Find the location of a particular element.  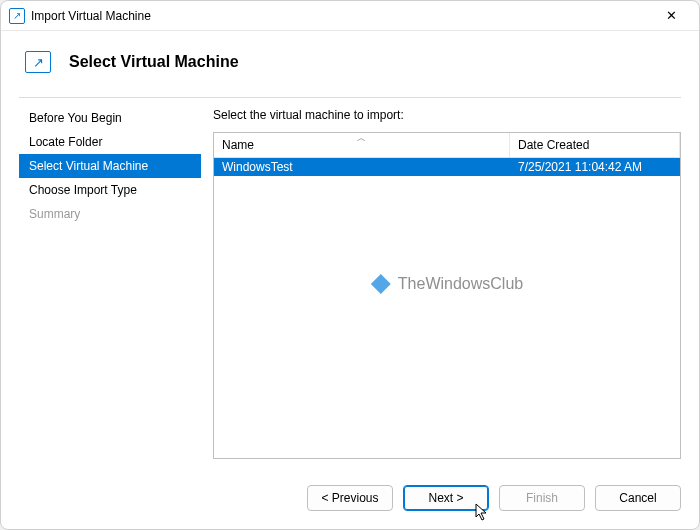

titlebar: ↗ Import Virtual Machine ✕ is located at coordinates (350, 16).